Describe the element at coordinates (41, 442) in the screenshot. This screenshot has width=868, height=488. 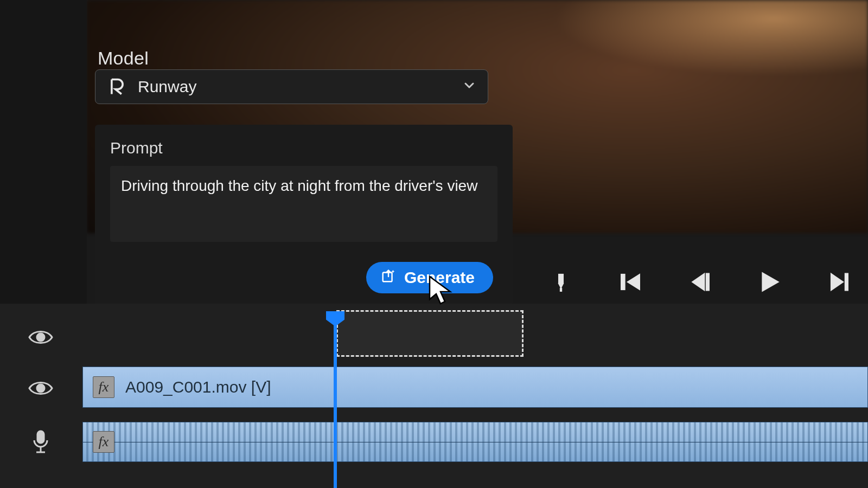
I see `track-a1-mic` at that location.